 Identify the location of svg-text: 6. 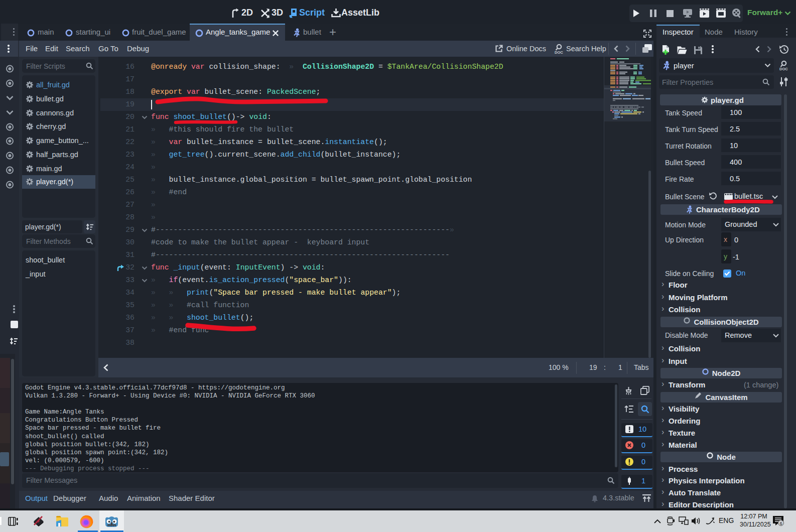
(781, 523).